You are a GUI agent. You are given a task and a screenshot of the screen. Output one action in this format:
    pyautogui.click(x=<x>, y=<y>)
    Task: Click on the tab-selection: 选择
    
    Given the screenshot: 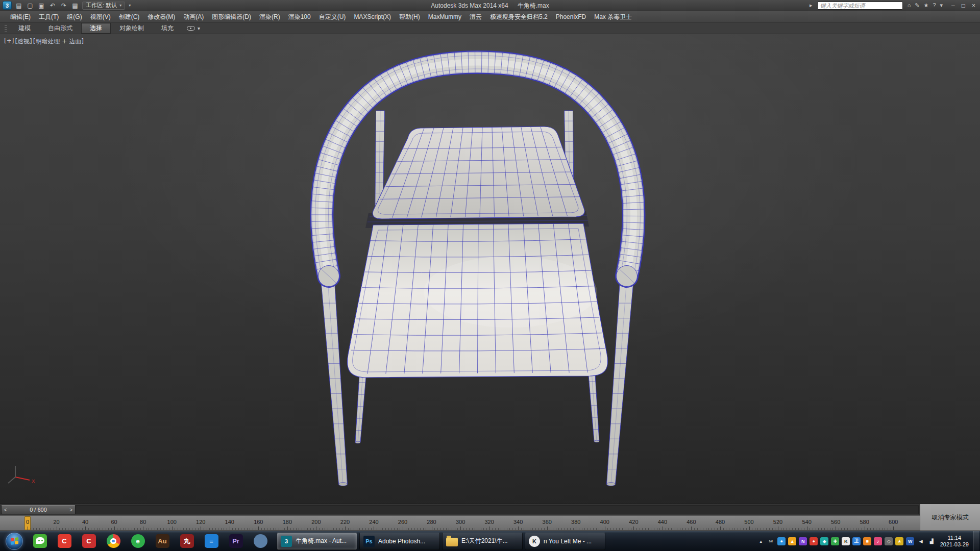 What is the action you would take?
    pyautogui.click(x=96, y=29)
    